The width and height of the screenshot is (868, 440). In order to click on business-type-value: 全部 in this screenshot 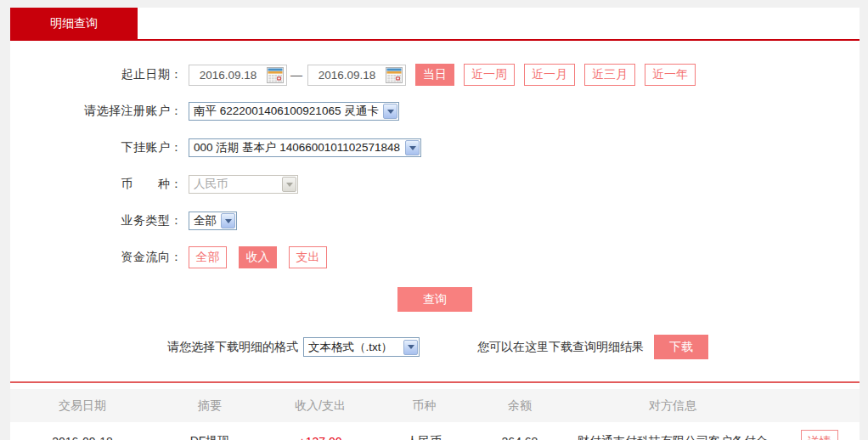, I will do `click(205, 221)`.